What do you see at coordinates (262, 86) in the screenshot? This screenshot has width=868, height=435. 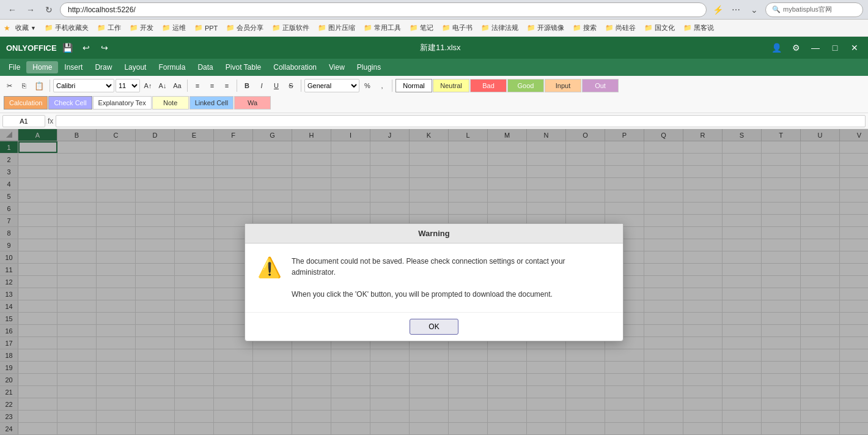 I see `italic-button: I` at bounding box center [262, 86].